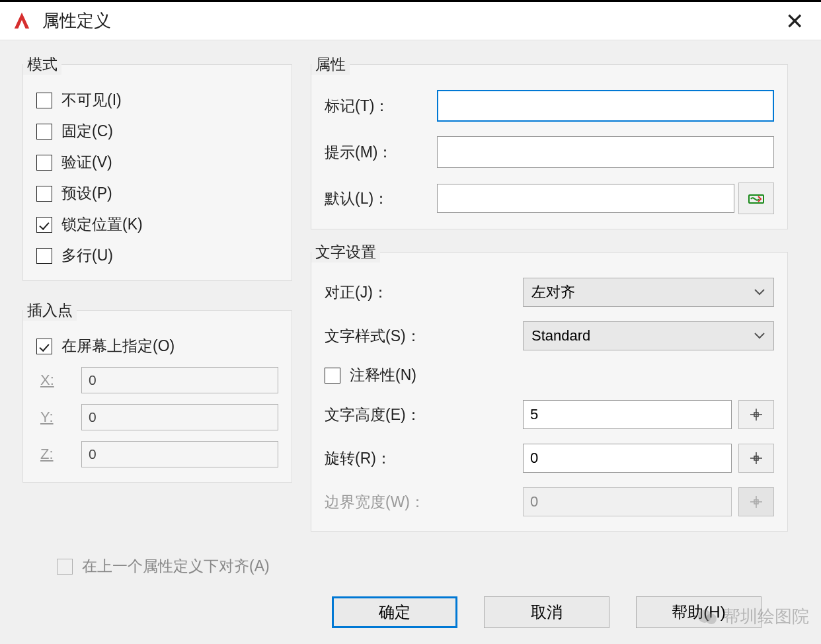 The height and width of the screenshot is (644, 821). I want to click on z-input, so click(180, 454).